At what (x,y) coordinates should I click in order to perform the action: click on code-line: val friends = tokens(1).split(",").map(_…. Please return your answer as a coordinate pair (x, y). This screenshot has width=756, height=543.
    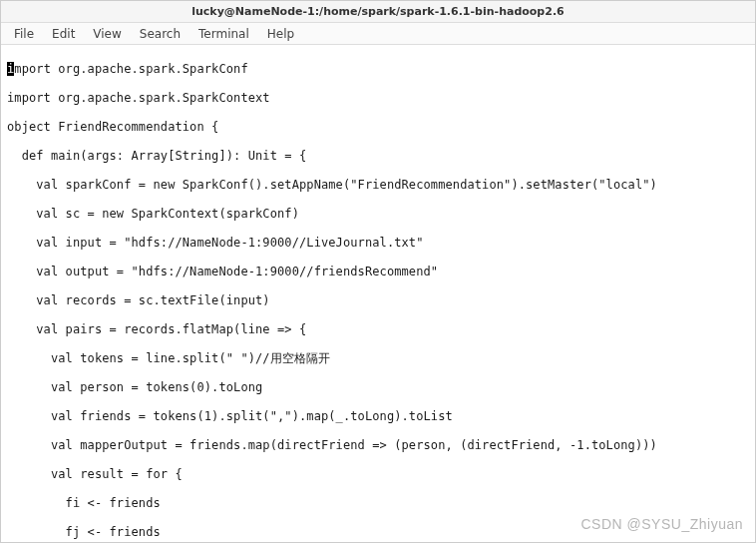
    Looking at the image, I should click on (378, 417).